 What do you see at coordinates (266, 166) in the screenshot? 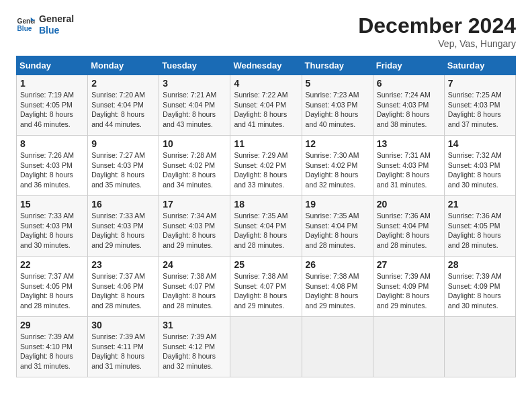
I see `calendar-cell: 11Sunrise: 7:29 AMSunset: 4:02 PMDayligh…` at bounding box center [266, 166].